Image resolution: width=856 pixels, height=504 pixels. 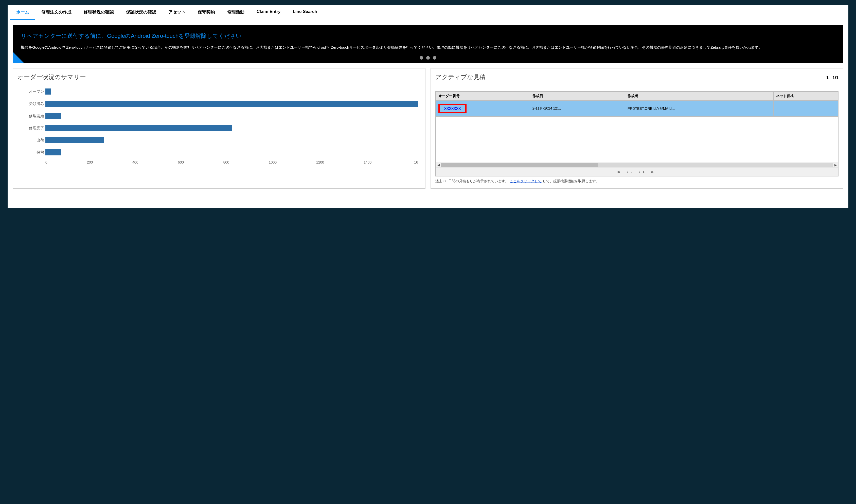 What do you see at coordinates (699, 96) in the screenshot?
I see `col-author: 作成者` at bounding box center [699, 96].